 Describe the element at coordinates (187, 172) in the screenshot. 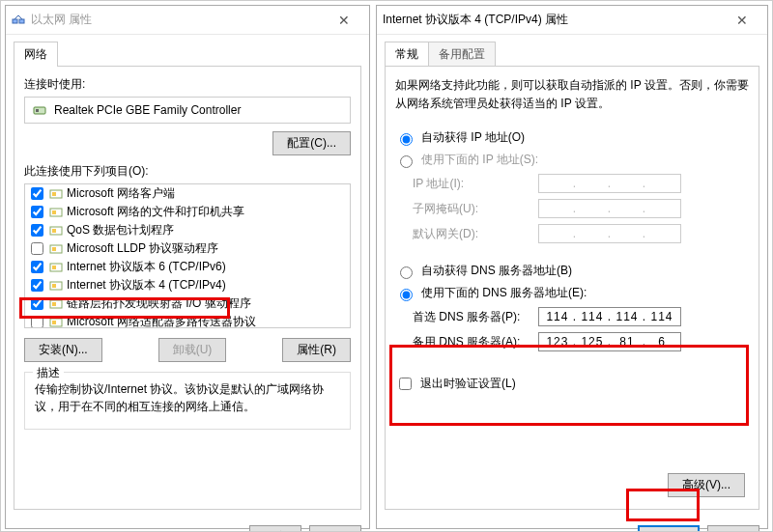

I see `uses-following-label: 此连接使用下列项目(O):` at that location.